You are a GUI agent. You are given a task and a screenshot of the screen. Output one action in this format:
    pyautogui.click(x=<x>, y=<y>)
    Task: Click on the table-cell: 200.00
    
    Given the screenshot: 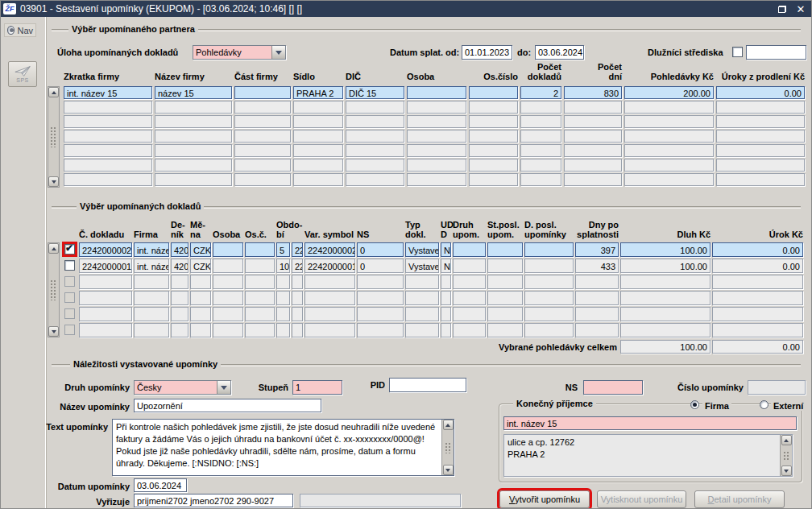 What is the action you would take?
    pyautogui.click(x=669, y=93)
    